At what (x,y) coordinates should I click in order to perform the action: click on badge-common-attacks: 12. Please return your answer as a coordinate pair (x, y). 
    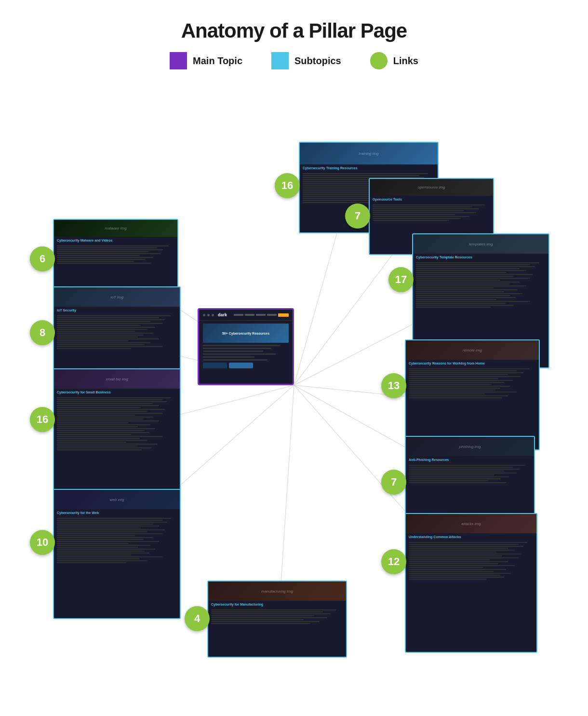
    Looking at the image, I should click on (394, 562).